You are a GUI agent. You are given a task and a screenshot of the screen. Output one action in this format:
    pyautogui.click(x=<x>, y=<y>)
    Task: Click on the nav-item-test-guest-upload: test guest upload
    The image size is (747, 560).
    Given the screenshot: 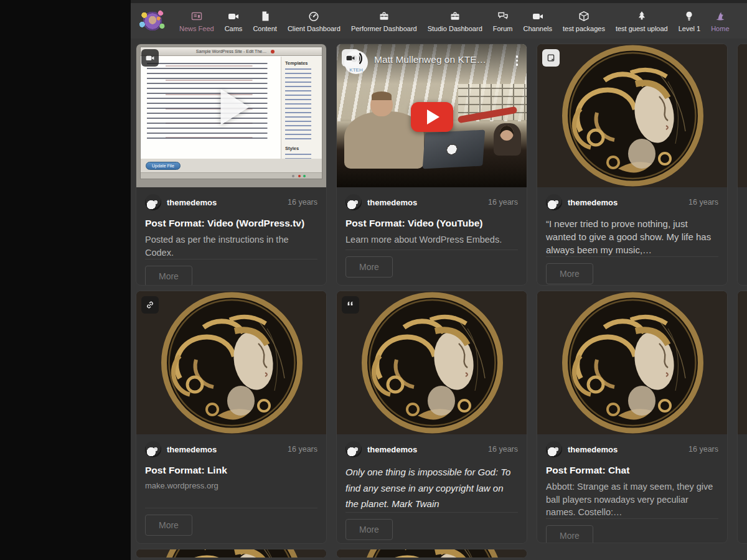 What is the action you would take?
    pyautogui.click(x=642, y=21)
    